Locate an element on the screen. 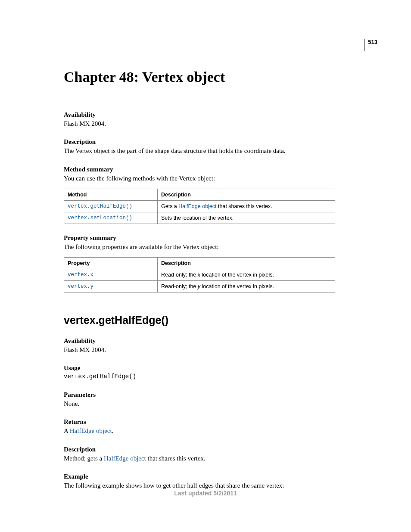  desc-text: that shares this vertex. is located at coordinates (245, 206).